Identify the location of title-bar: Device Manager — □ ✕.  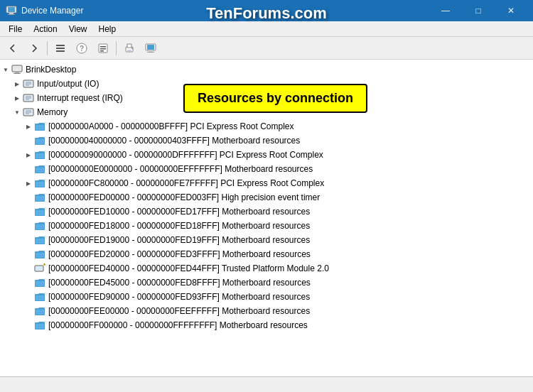
(266, 11).